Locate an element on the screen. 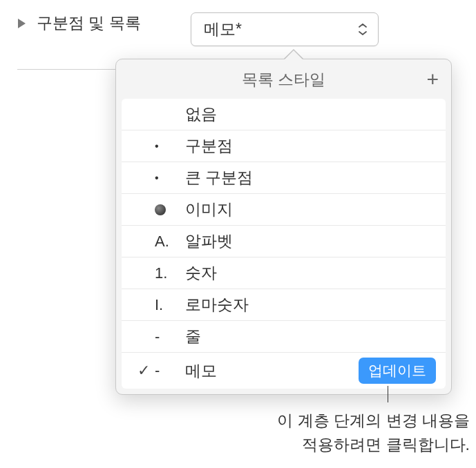 The height and width of the screenshot is (468, 476). item-label: 숫자 is located at coordinates (311, 273).